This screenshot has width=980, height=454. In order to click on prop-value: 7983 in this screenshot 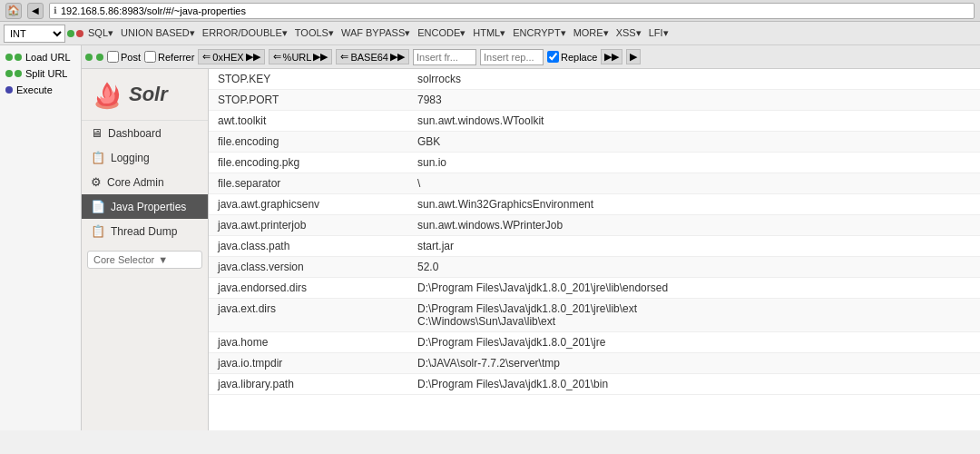, I will do `click(694, 100)`.